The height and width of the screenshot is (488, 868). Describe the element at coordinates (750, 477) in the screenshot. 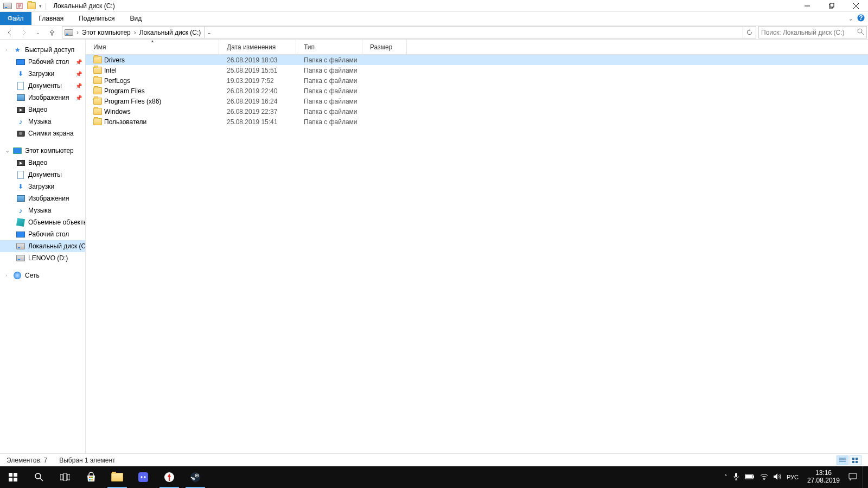

I see `tray-battery-icon` at that location.